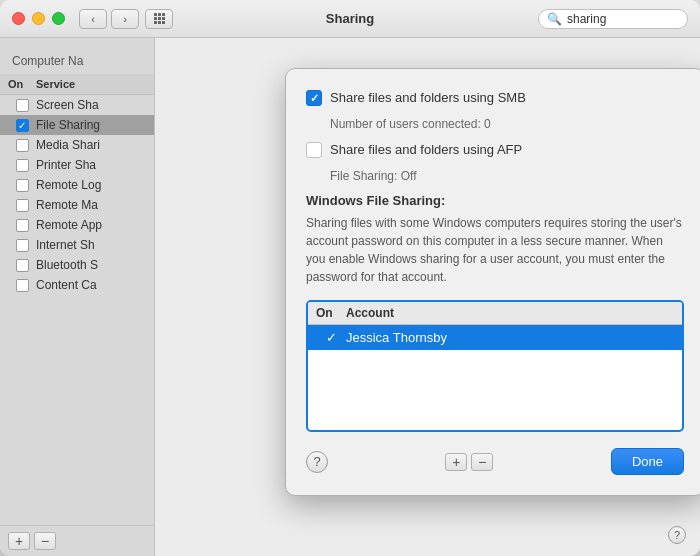 Image resolution: width=700 pixels, height=556 pixels. What do you see at coordinates (18, 18) in the screenshot?
I see `close-button` at bounding box center [18, 18].